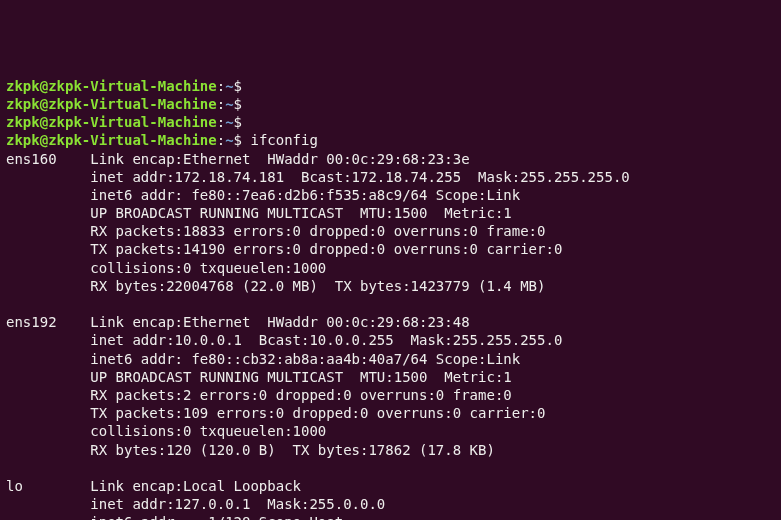  I want to click on command-text: ifconfig, so click(284, 140).